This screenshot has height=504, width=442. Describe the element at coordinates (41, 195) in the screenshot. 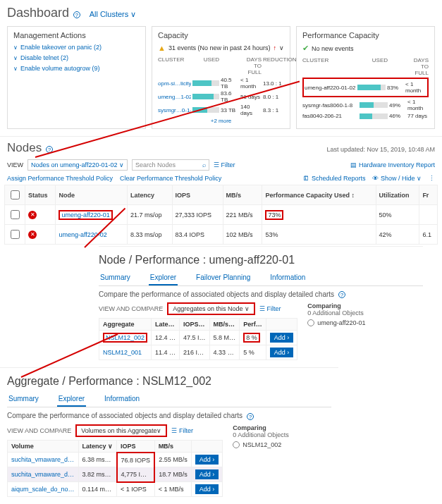

I see `col-status: Status` at that location.